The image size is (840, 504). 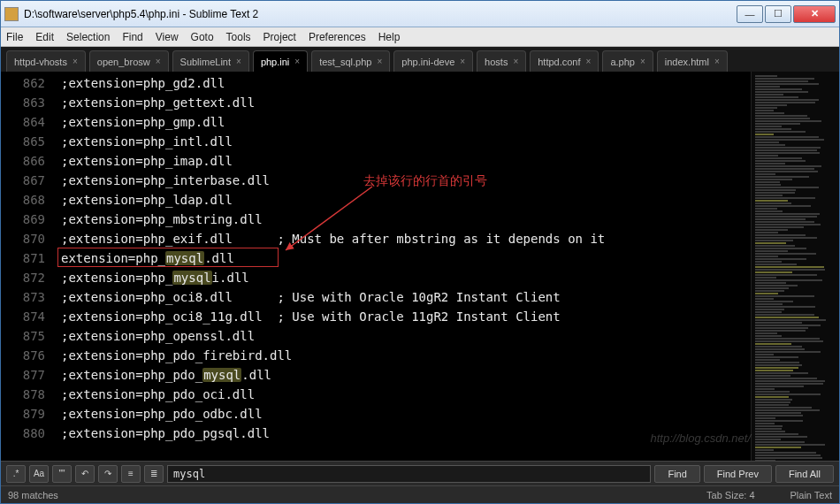 I want to click on tab-label: httpd.conf, so click(x=559, y=62).